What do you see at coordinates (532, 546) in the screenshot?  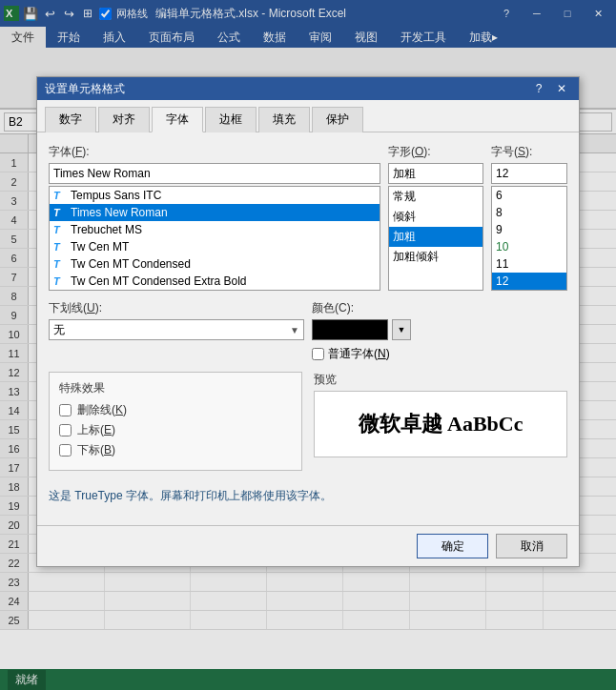 I see `cancel-button: 取消` at bounding box center [532, 546].